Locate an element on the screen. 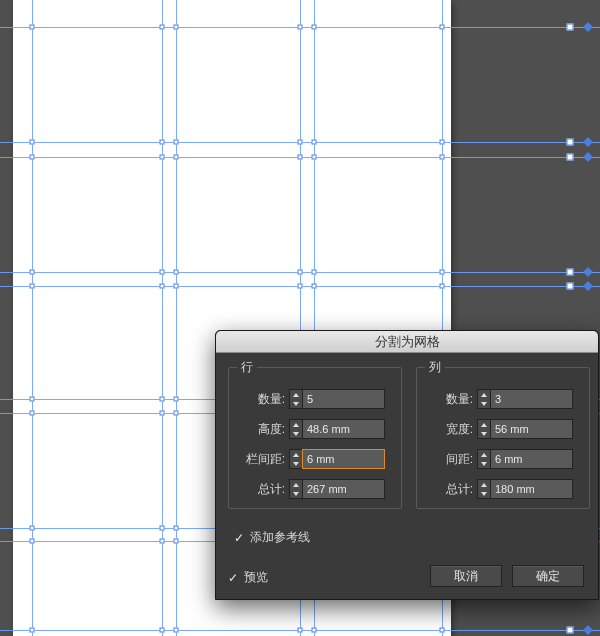 This screenshot has width=600, height=636. rows-gap-stepper is located at coordinates (296, 459).